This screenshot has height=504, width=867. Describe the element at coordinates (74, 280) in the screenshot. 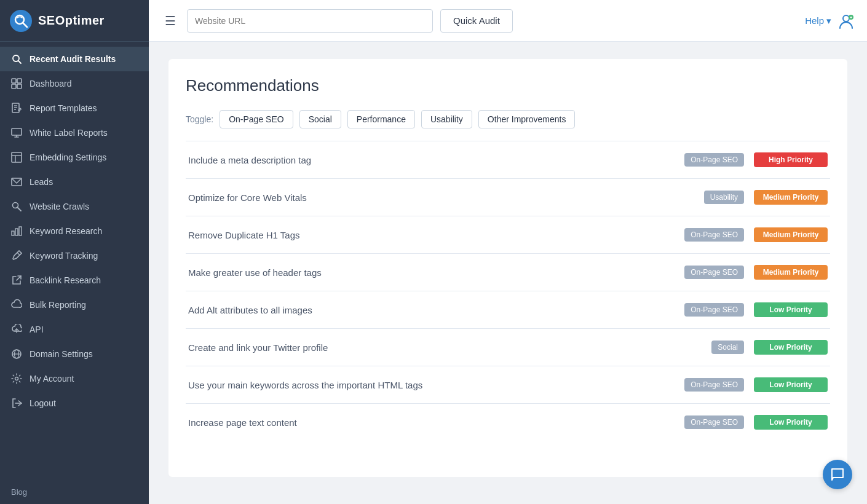

I see `sidebar-item-backlink-research: Backlink Research` at that location.